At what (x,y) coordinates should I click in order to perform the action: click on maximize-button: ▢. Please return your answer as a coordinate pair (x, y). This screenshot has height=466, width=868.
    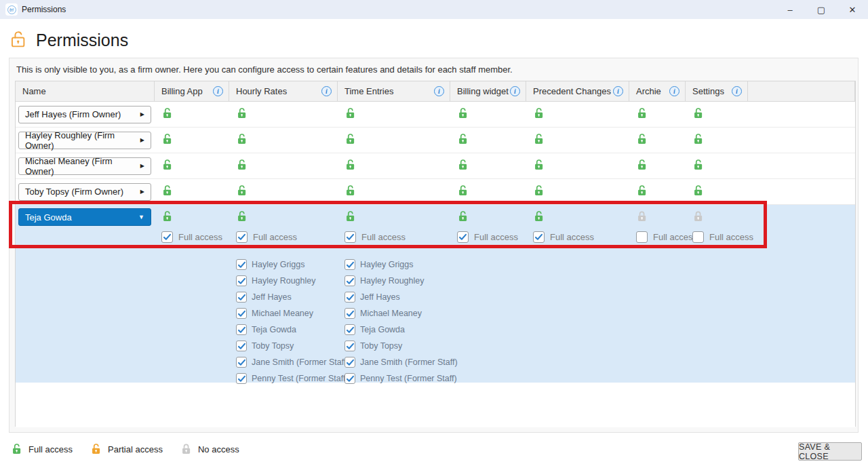
    Looking at the image, I should click on (821, 9).